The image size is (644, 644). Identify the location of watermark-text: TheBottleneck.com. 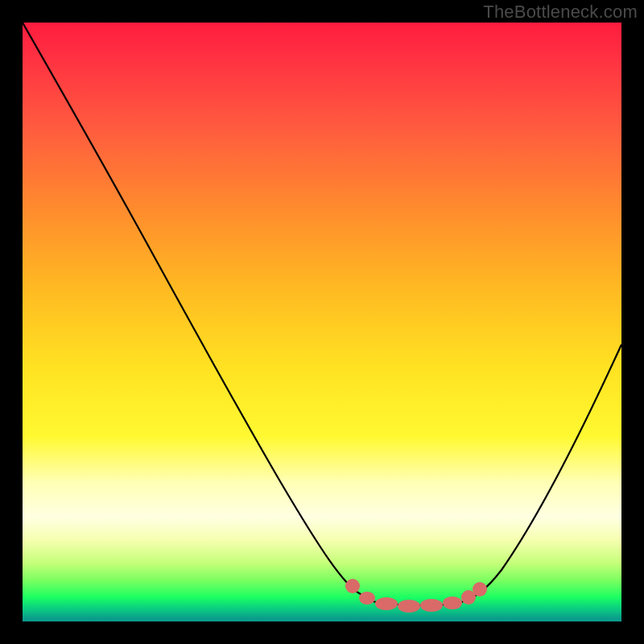
(560, 12).